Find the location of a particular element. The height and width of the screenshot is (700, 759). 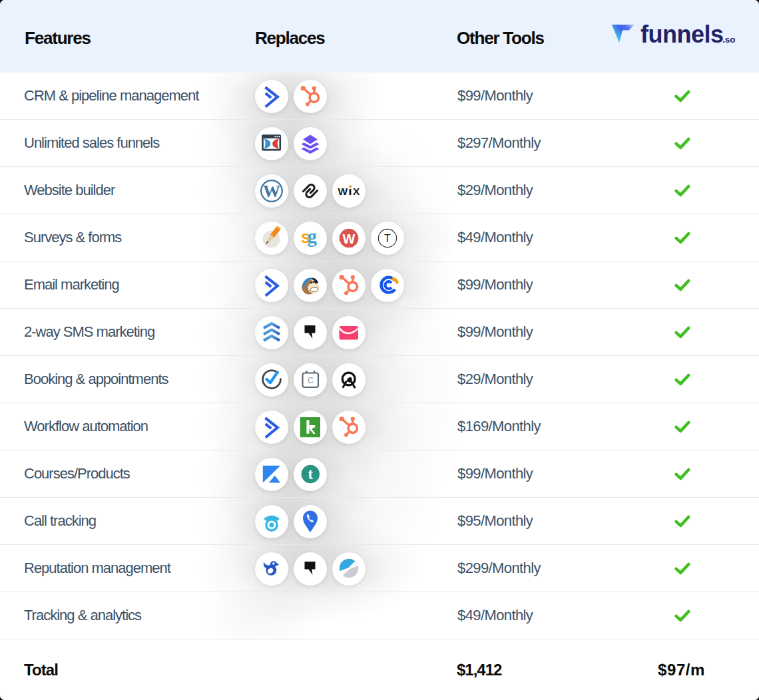

svg-text: X is located at coordinates (357, 192).